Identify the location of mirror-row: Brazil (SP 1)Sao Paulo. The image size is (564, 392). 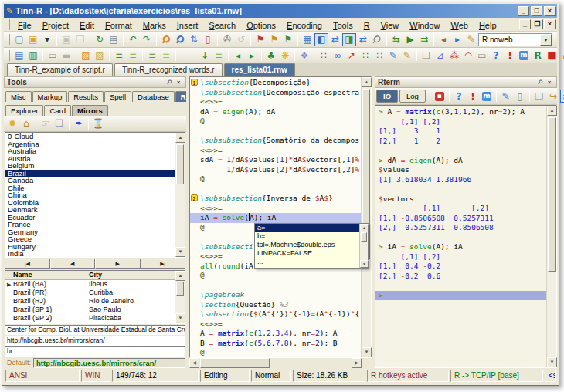
(90, 310).